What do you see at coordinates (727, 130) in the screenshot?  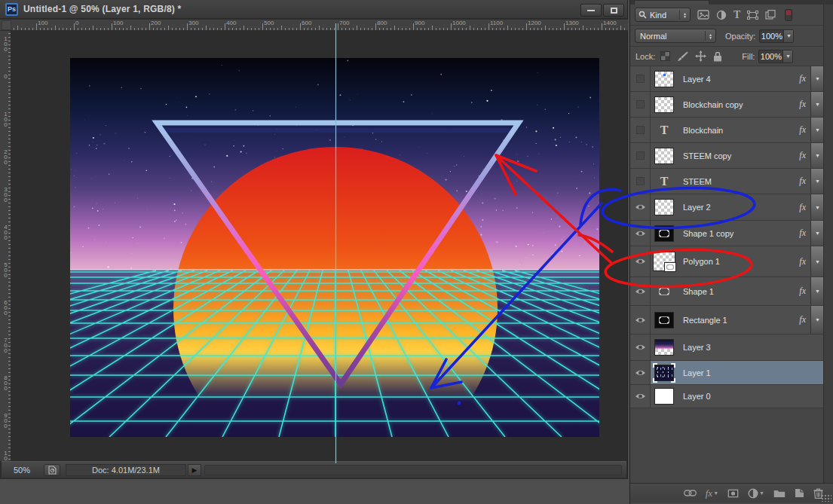 I see `layer-row-blockchain: TBlockchainfx▼` at bounding box center [727, 130].